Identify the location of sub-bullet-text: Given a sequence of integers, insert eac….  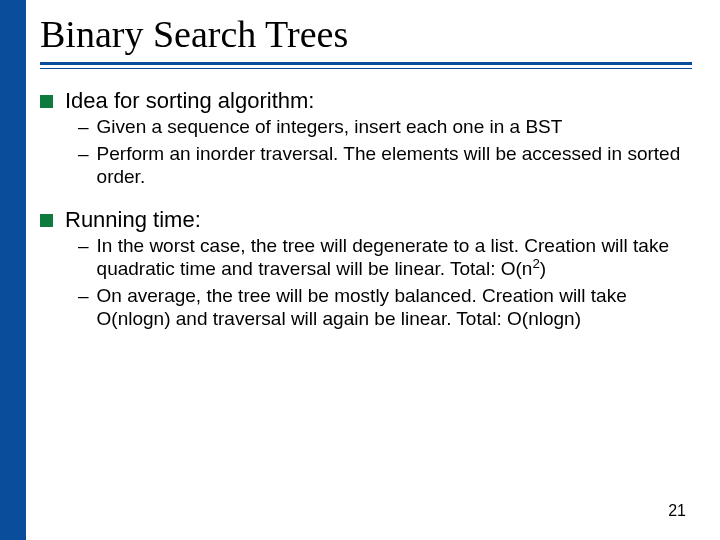
(394, 128).